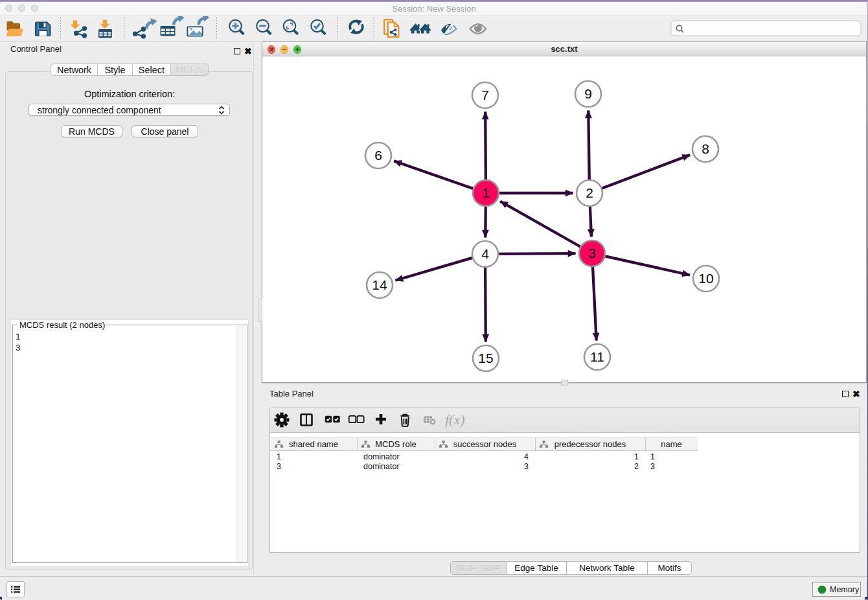 This screenshot has width=868, height=600. I want to click on svg-text: 10, so click(706, 279).